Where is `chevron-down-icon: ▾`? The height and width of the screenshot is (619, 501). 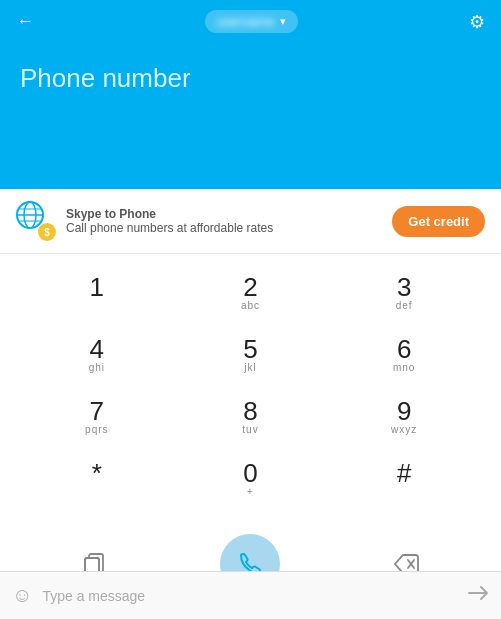 chevron-down-icon: ▾ is located at coordinates (283, 22).